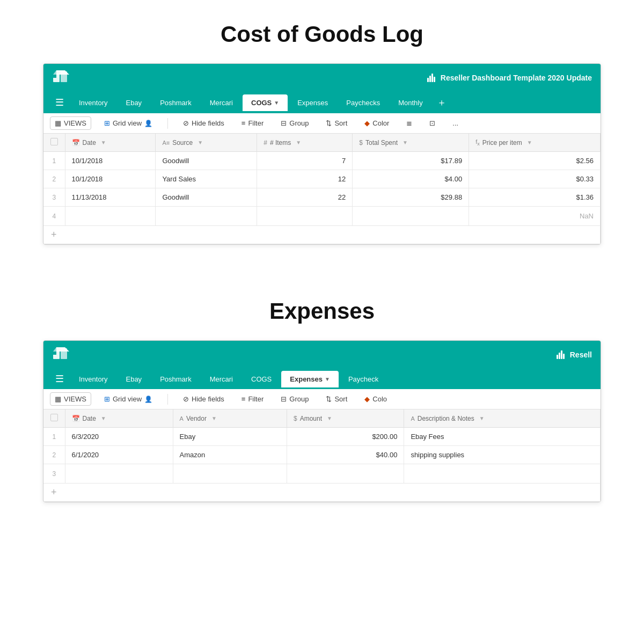 Image resolution: width=644 pixels, height=644 pixels. Describe the element at coordinates (167, 123) in the screenshot. I see `cogs-toolbar-sep1` at that location.